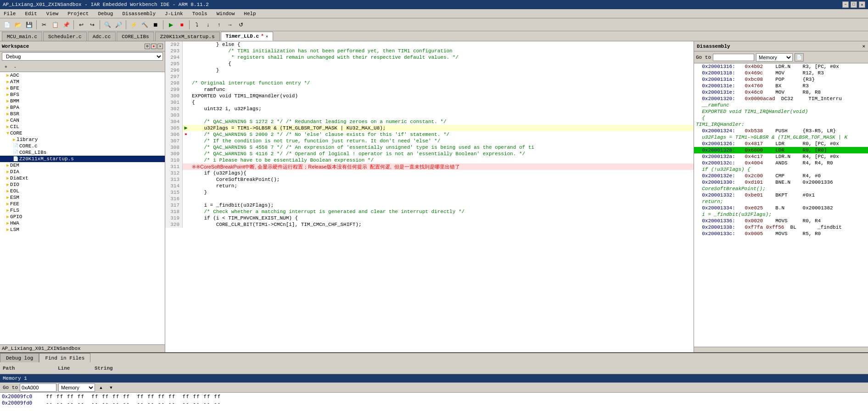  I want to click on step-into-button: ↓, so click(208, 25).